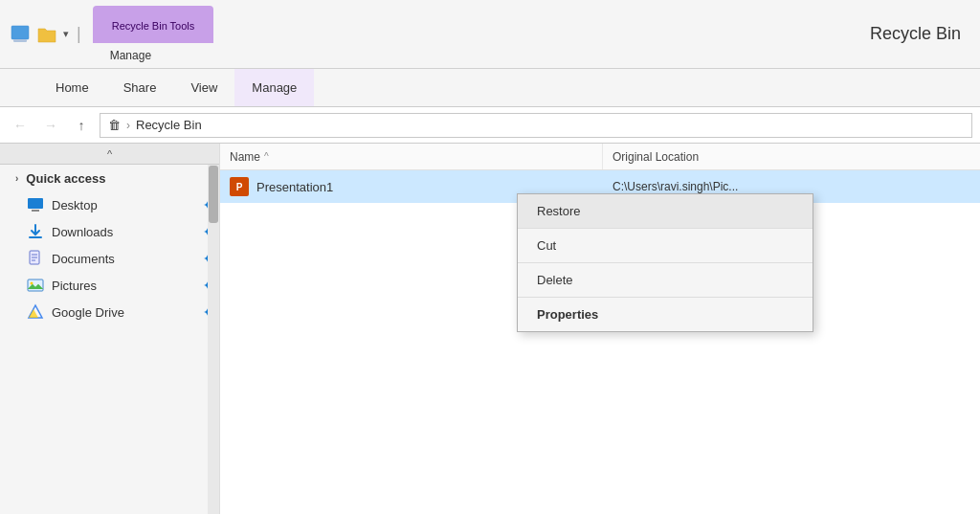 The image size is (980, 514). I want to click on downloads-label: Downloads, so click(82, 232).